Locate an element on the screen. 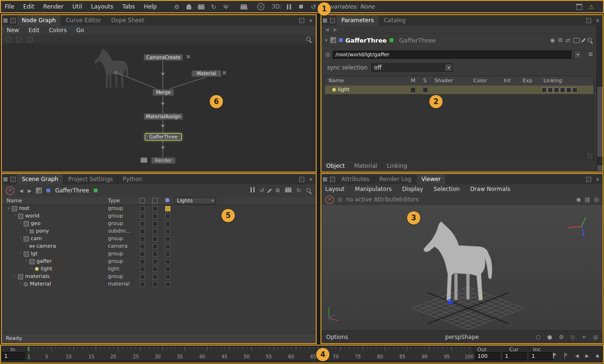 The image size is (604, 364). revert-icon: ↺ is located at coordinates (262, 191).